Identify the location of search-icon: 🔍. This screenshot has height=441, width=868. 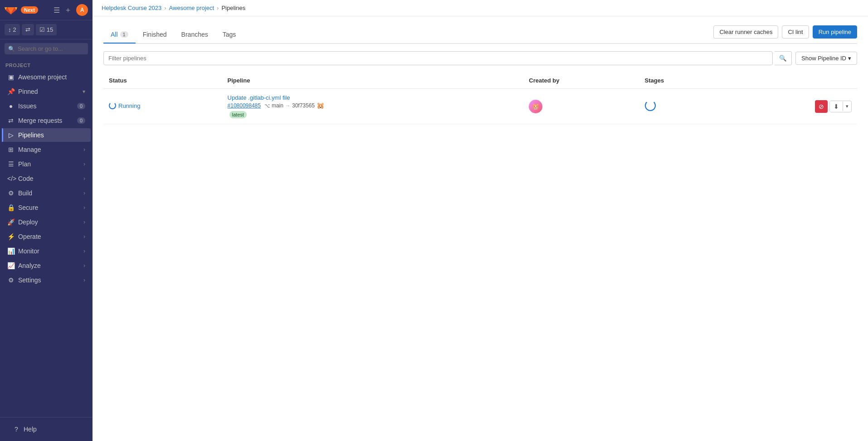
(12, 49).